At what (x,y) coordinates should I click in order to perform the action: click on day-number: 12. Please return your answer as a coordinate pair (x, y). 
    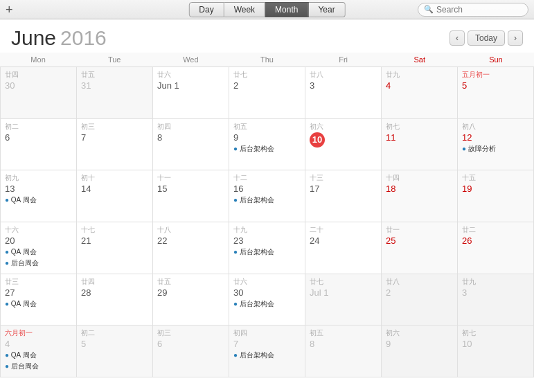
    Looking at the image, I should click on (496, 137).